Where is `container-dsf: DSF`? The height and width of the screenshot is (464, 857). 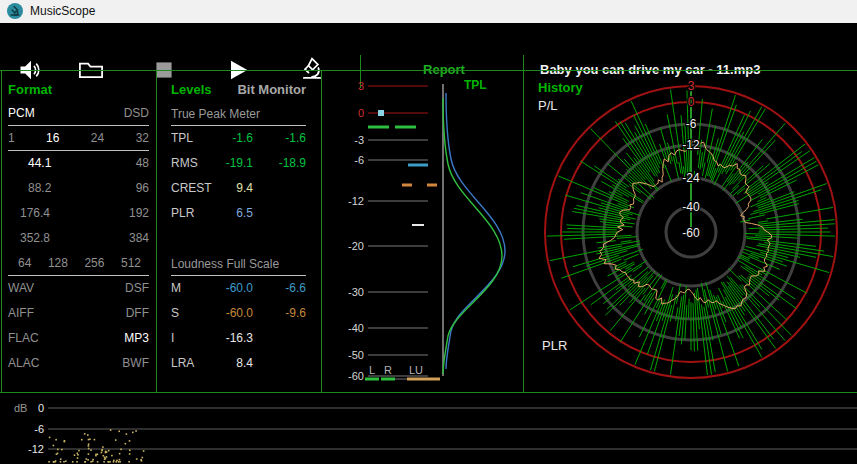 container-dsf: DSF is located at coordinates (137, 288).